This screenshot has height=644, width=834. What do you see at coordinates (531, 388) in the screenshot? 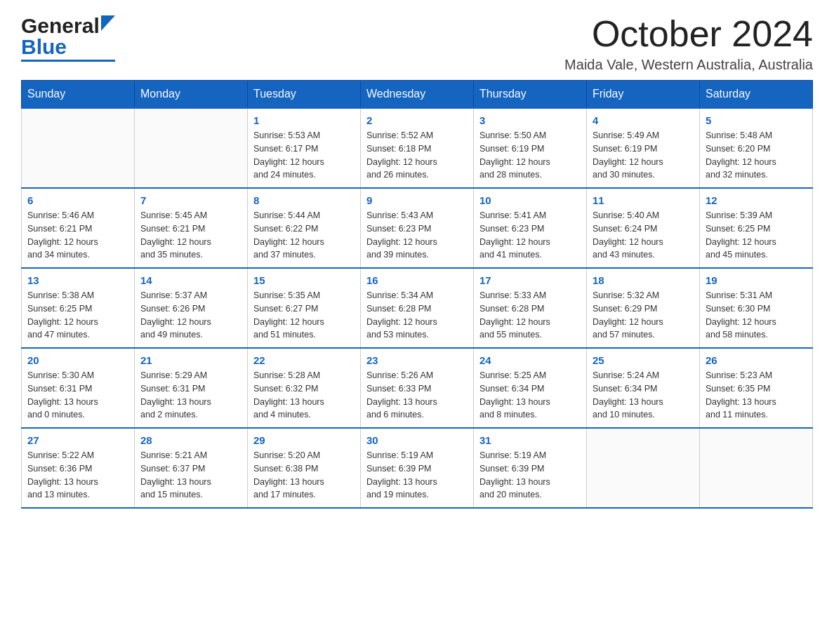
I see `calendar-cell: 24Sunrise: 5:25 AM Sunset: 6:34 PM Dayli…` at bounding box center [531, 388].